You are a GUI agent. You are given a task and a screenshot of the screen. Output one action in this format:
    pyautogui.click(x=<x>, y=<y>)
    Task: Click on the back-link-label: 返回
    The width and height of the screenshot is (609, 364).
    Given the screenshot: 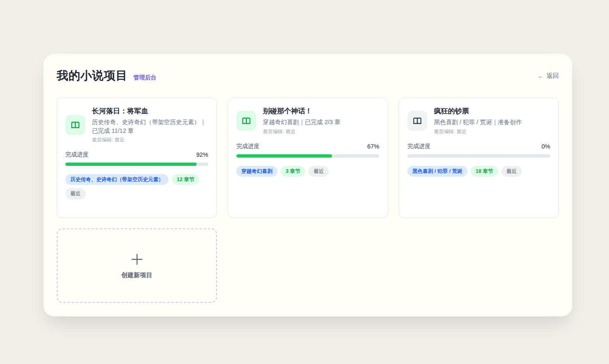 What is the action you would take?
    pyautogui.click(x=553, y=76)
    